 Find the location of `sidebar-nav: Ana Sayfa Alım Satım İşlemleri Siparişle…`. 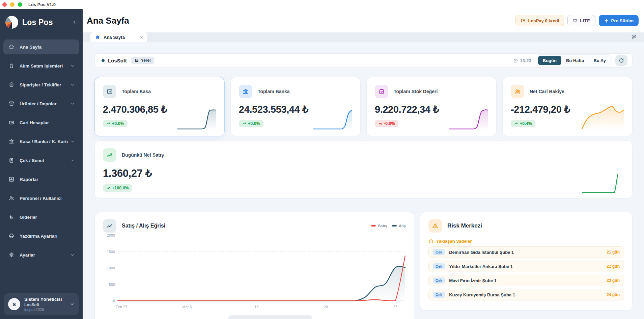

sidebar-nav: Ana Sayfa Alım Satım İşlemleri Siparişle… is located at coordinates (41, 163).